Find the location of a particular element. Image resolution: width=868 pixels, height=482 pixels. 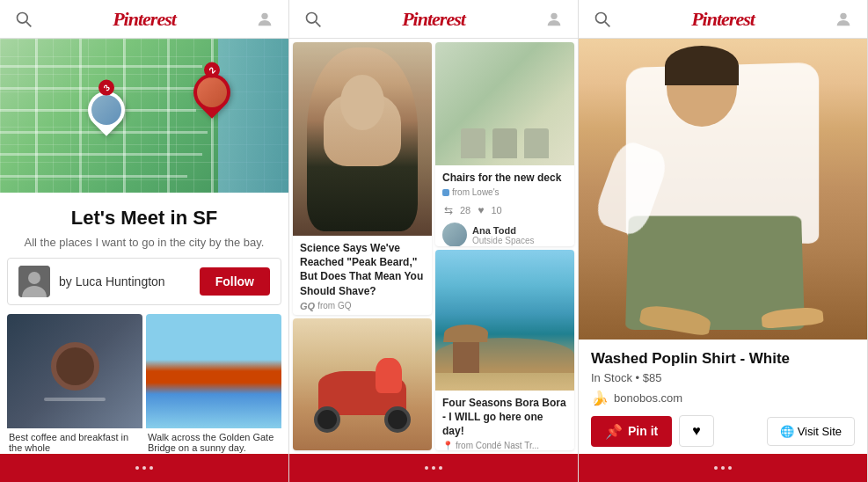

card-scooter is located at coordinates (362, 384).